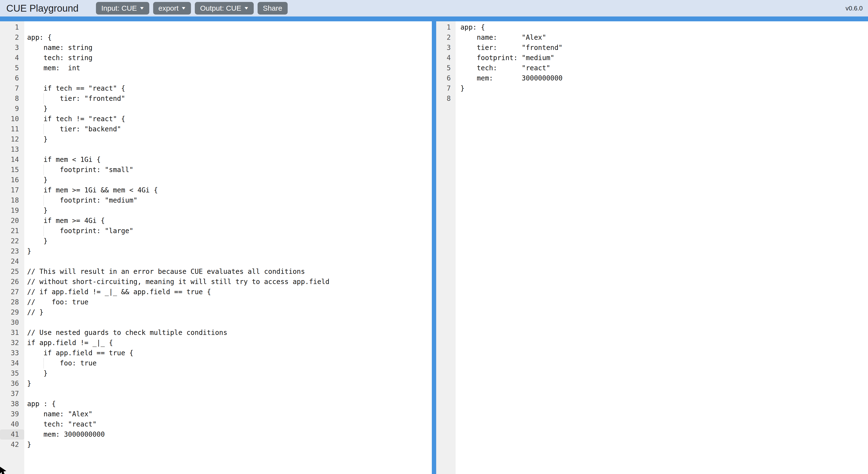 This screenshot has width=868, height=474. What do you see at coordinates (36, 373) in the screenshot?
I see `code-text: }` at bounding box center [36, 373].